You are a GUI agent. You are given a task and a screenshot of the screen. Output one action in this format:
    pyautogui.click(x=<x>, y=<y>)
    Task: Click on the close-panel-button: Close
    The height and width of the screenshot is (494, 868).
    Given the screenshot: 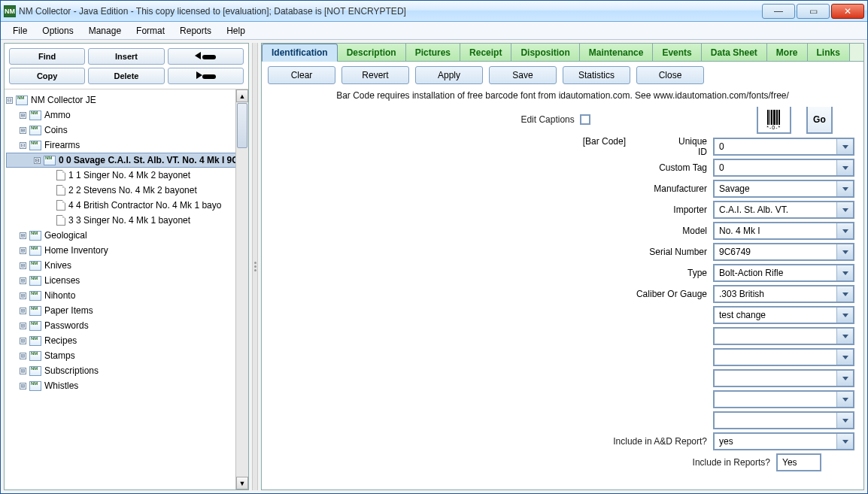 What is the action you would take?
    pyautogui.click(x=670, y=75)
    